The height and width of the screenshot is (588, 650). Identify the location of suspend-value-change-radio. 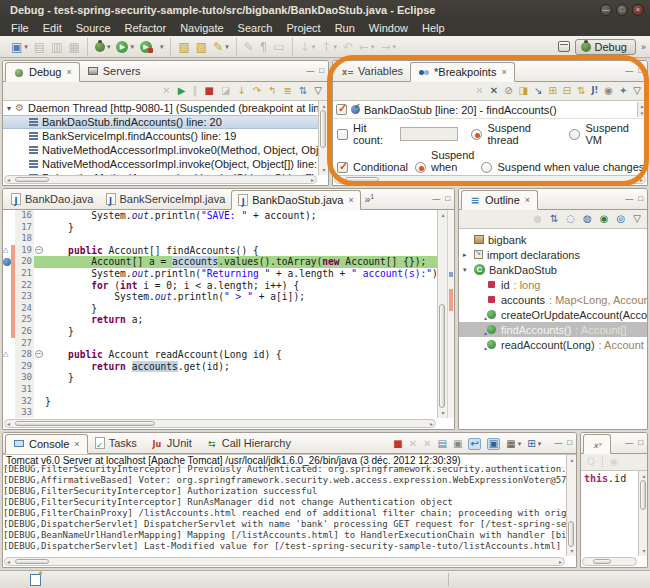
(486, 168).